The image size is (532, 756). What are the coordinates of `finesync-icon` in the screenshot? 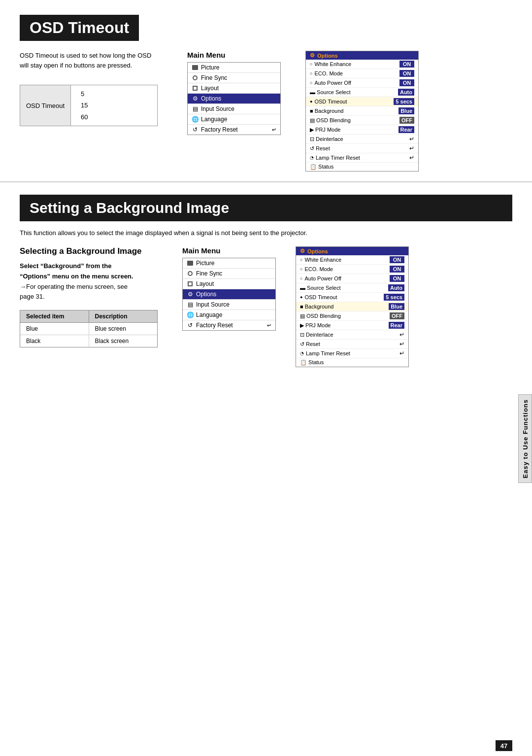 It's located at (195, 78).